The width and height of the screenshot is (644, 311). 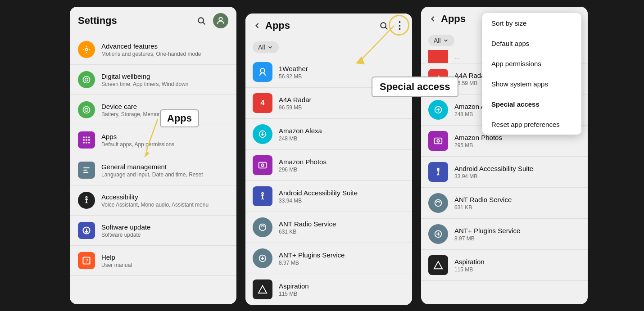 I want to click on device-title: Device care, so click(x=132, y=106).